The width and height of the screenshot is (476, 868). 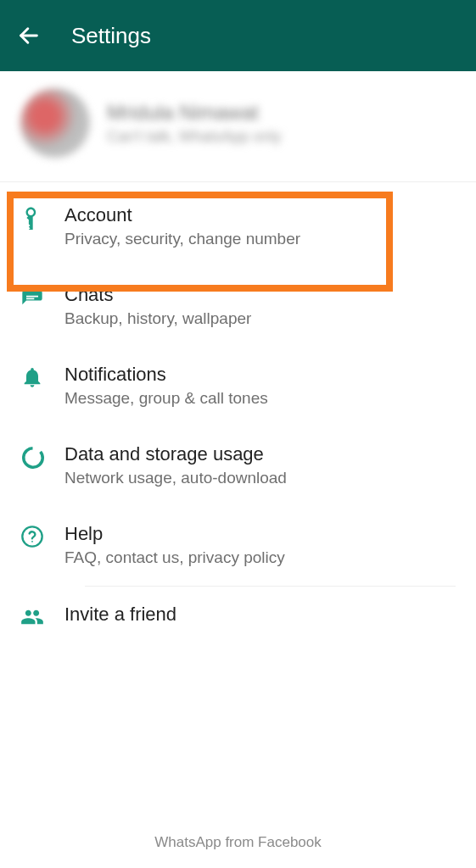 What do you see at coordinates (176, 478) in the screenshot?
I see `item-subtitle: Network usage, auto-download` at bounding box center [176, 478].